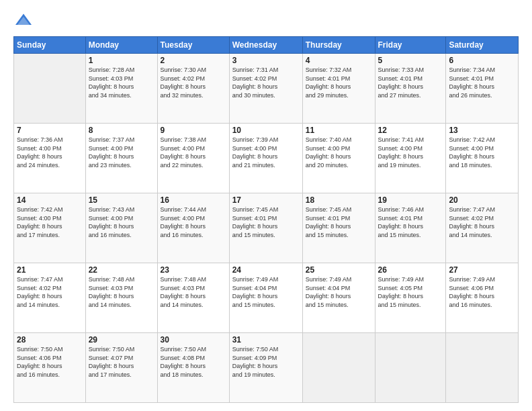  I want to click on day-number: 4, so click(339, 60).